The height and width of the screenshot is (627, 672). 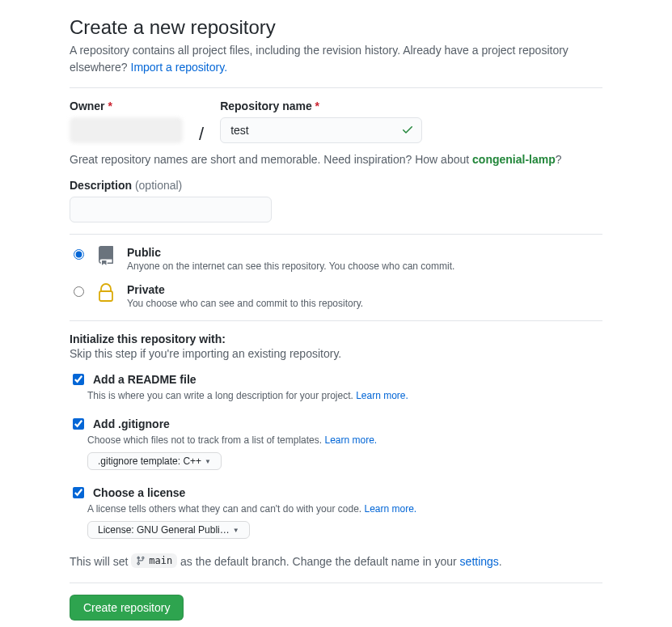 What do you see at coordinates (180, 67) in the screenshot?
I see `import-link: Import a repository.` at bounding box center [180, 67].